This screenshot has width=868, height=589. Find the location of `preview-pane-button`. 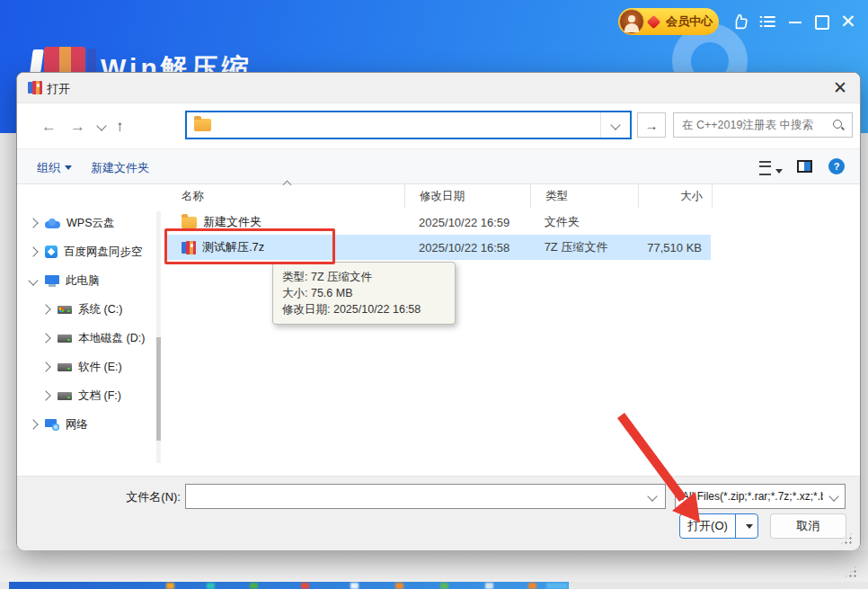

preview-pane-button is located at coordinates (805, 166).